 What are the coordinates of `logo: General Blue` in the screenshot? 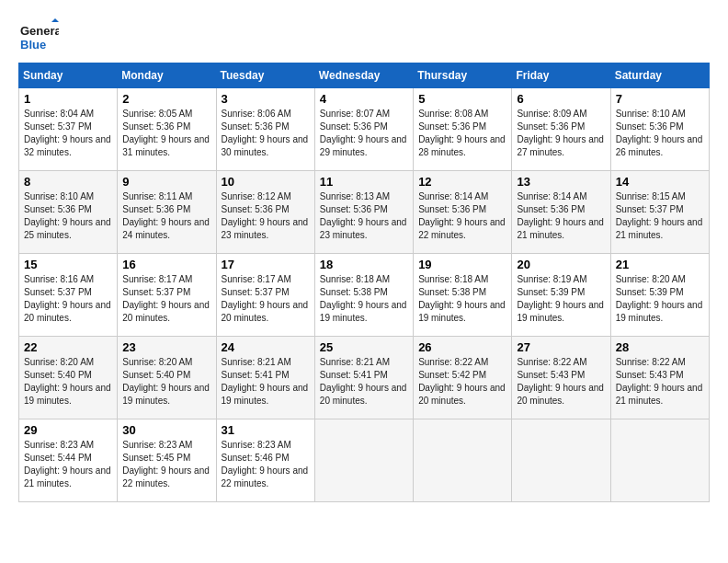 It's located at (39, 39).